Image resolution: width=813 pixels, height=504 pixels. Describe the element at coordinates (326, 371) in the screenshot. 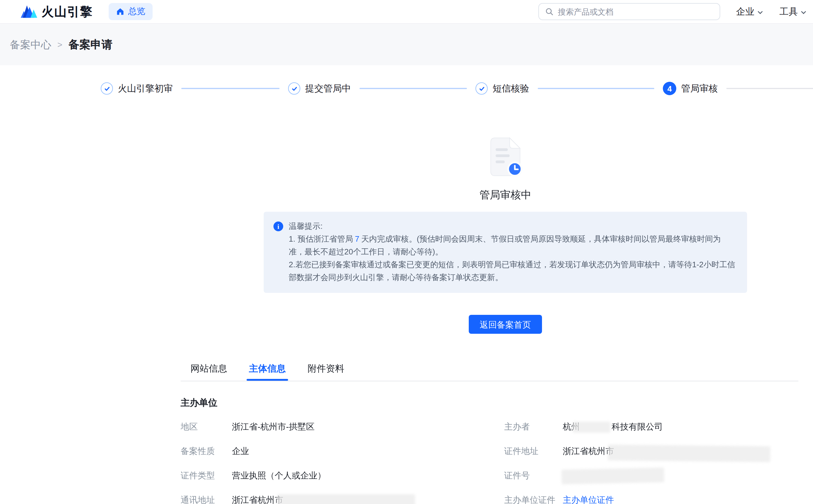

I see `tab-attachments: 附件资料` at that location.